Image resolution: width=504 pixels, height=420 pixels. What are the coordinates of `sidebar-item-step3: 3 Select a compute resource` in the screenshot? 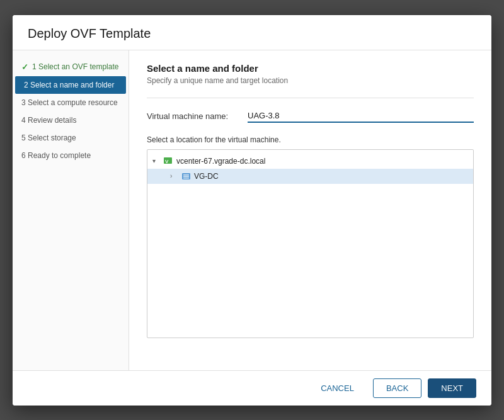 It's located at (71, 103).